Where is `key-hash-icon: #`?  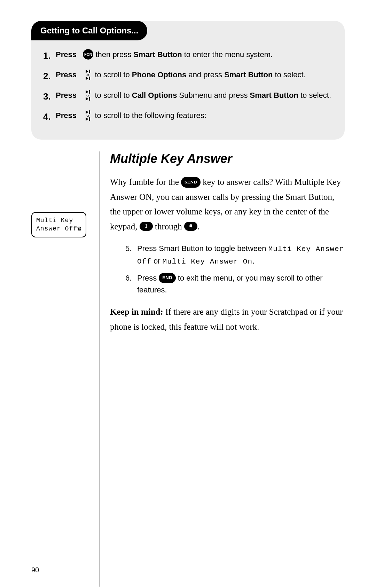 key-hash-icon: # is located at coordinates (191, 226).